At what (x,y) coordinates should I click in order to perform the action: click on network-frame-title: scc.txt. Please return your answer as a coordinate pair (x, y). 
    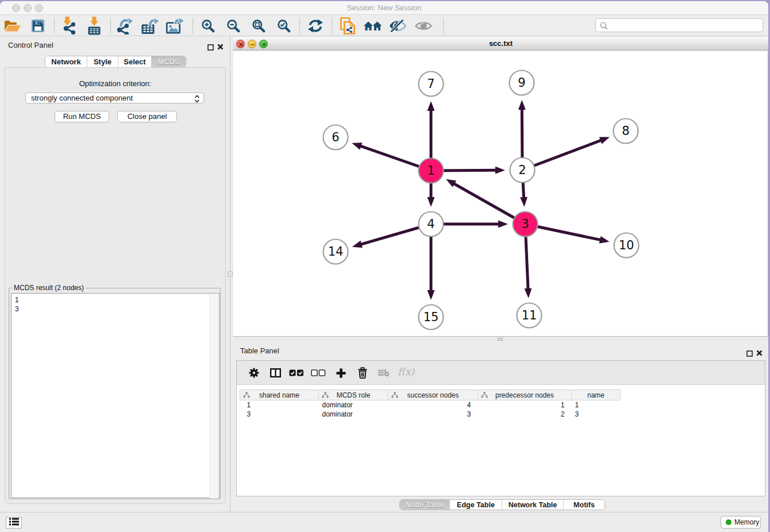
    Looking at the image, I should click on (501, 44).